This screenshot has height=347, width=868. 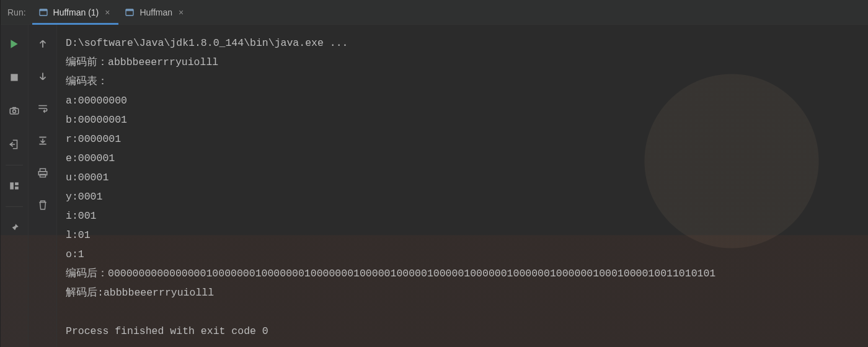 What do you see at coordinates (43, 173) in the screenshot?
I see `print-button` at bounding box center [43, 173].